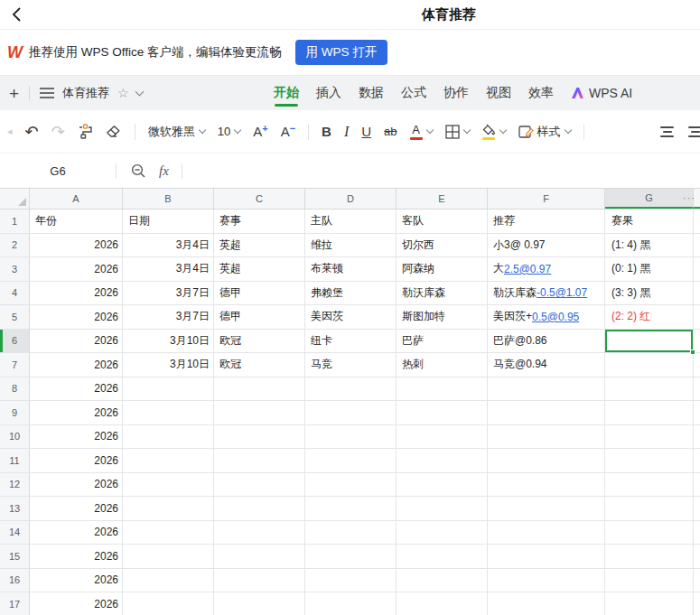 The height and width of the screenshot is (615, 700). I want to click on cell-C8, so click(260, 390).